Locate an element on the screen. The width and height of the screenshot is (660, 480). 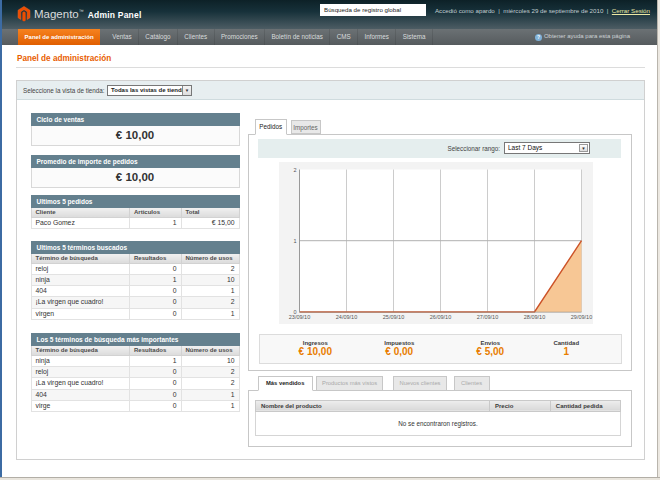
svg-text: 29/09/10 is located at coordinates (580, 317).